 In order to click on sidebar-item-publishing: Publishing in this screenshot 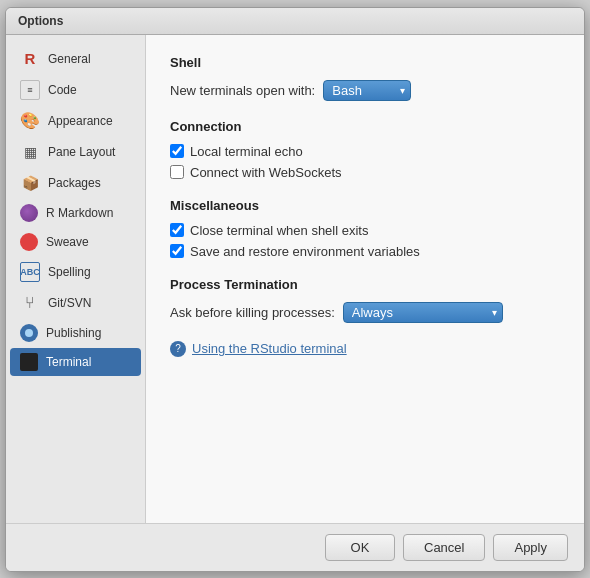, I will do `click(76, 333)`.